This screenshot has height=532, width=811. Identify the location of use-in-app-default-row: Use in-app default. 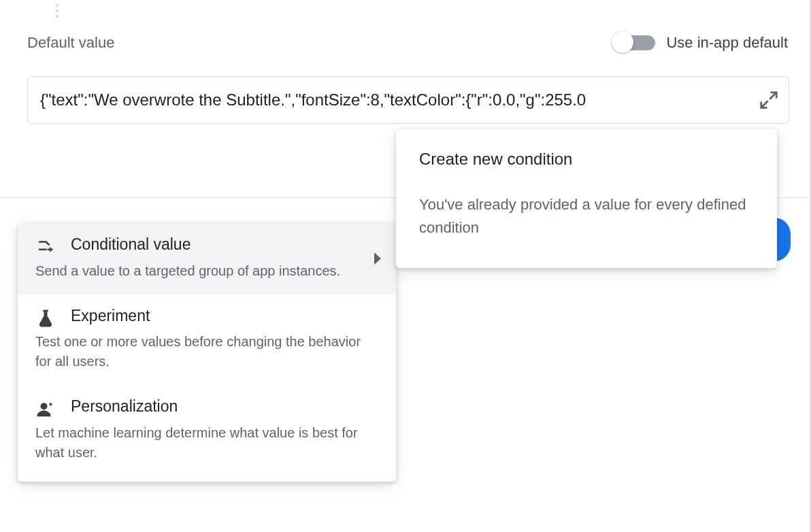
(701, 43).